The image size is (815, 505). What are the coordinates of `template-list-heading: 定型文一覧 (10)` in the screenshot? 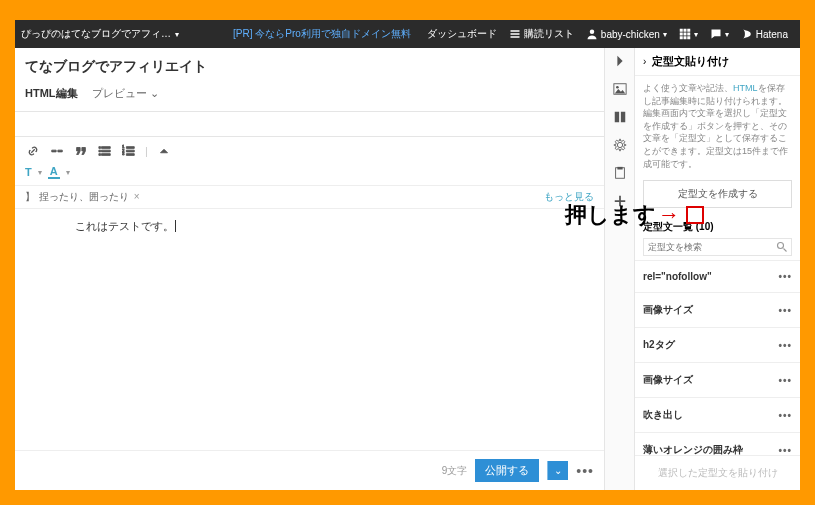 It's located at (718, 225).